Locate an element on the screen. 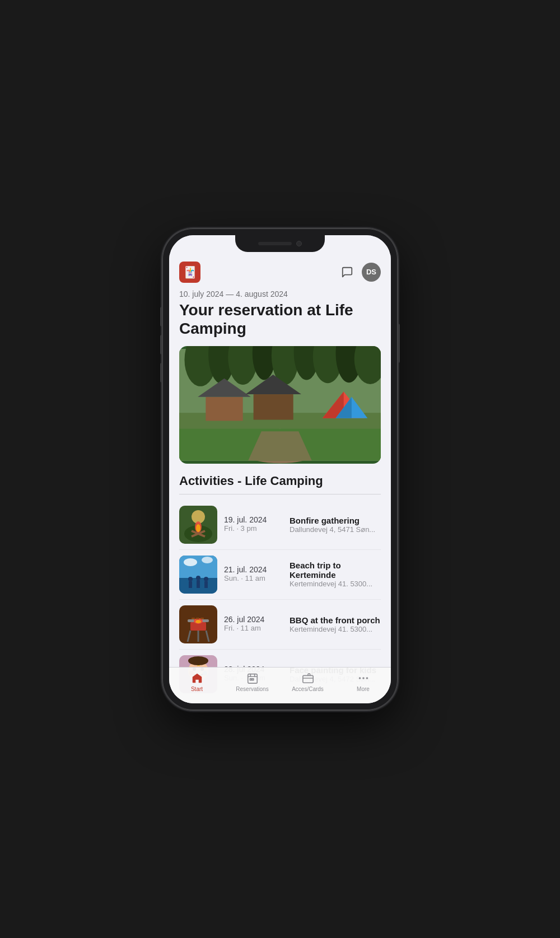 This screenshot has width=560, height=938. nav-label-start: Start is located at coordinates (197, 689).